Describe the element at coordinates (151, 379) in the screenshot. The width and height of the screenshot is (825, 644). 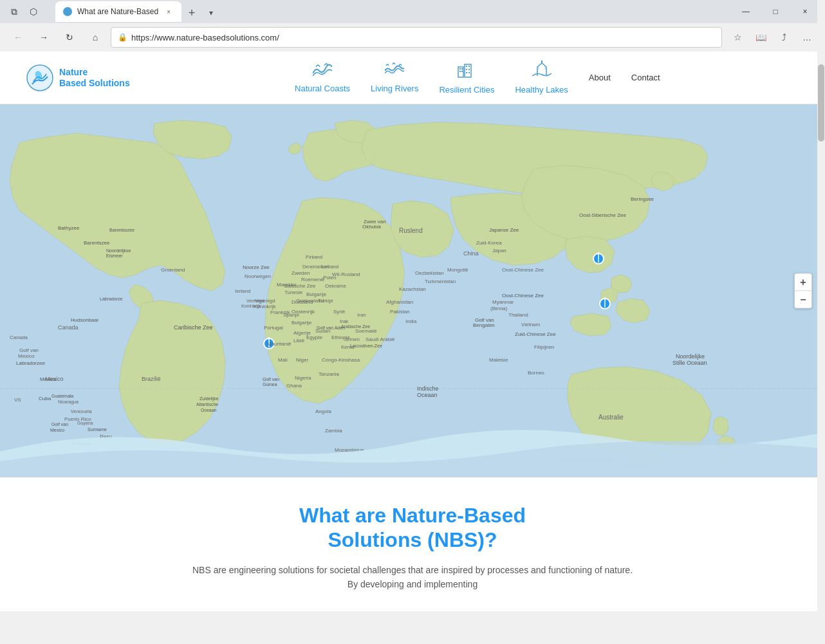
I see `svg-text: Brazilië` at that location.